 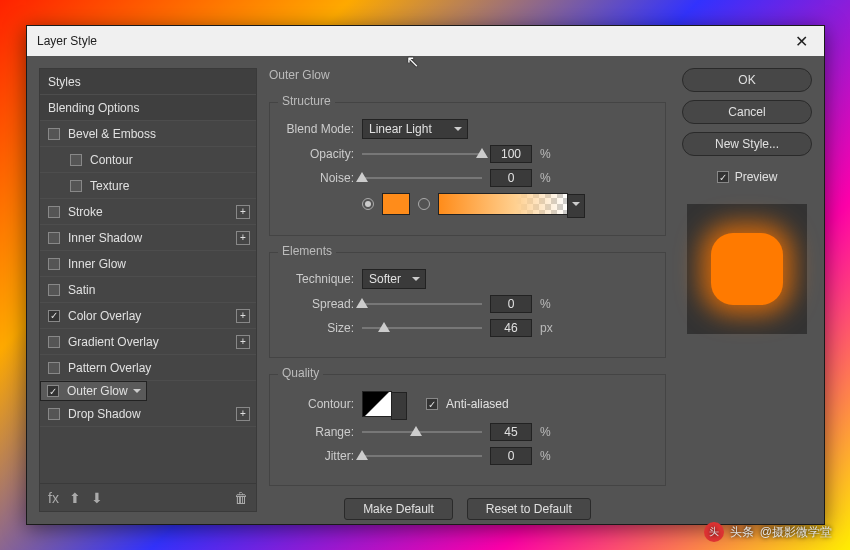 What do you see at coordinates (97, 264) in the screenshot?
I see `sidebar-item-label: Inner Glow` at bounding box center [97, 264].